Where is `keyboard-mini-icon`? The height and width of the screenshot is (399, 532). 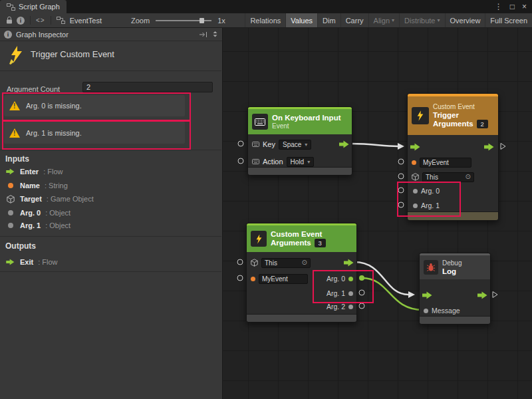
keyboard-mini-icon is located at coordinates (255, 162).